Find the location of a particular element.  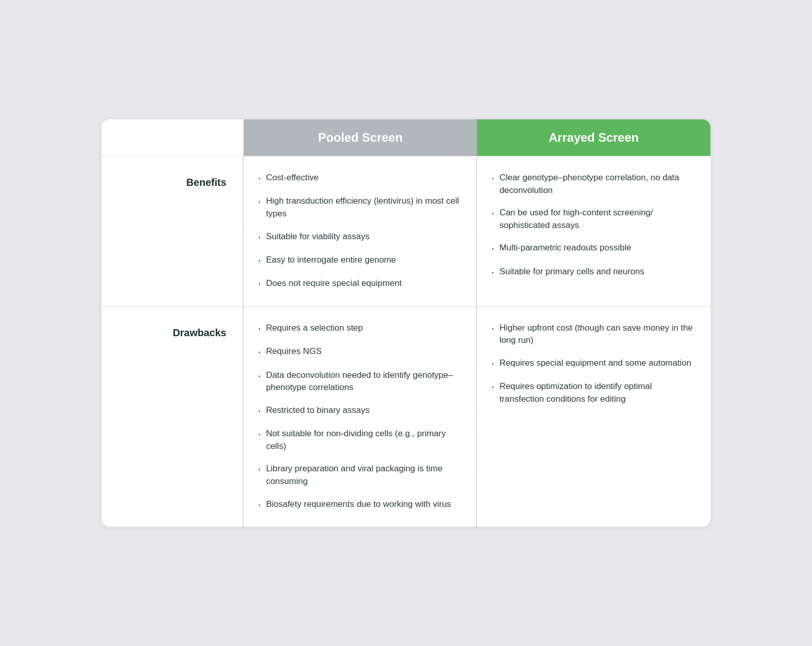

header-arrayed: Arrayed Screen is located at coordinates (594, 138).